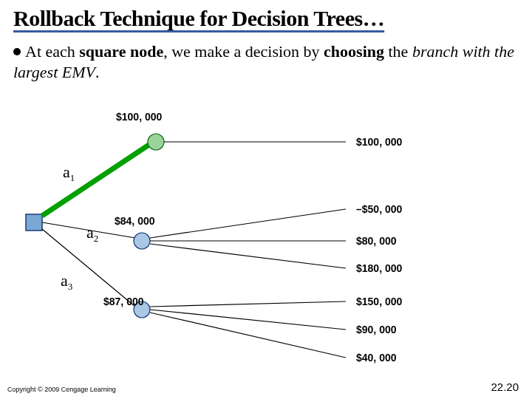 The height and width of the screenshot is (399, 532). What do you see at coordinates (66, 282) in the screenshot?
I see `a3-label: a3` at bounding box center [66, 282].